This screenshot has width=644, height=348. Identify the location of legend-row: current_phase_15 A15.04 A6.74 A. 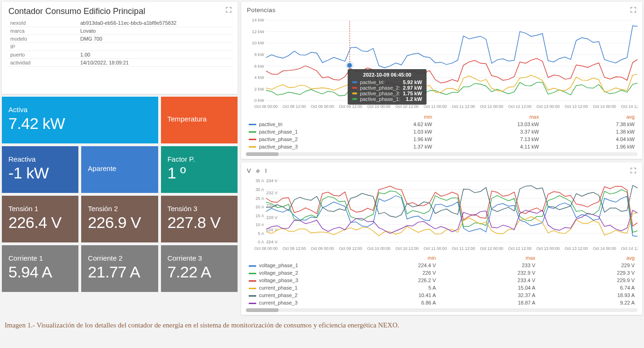
(441, 288).